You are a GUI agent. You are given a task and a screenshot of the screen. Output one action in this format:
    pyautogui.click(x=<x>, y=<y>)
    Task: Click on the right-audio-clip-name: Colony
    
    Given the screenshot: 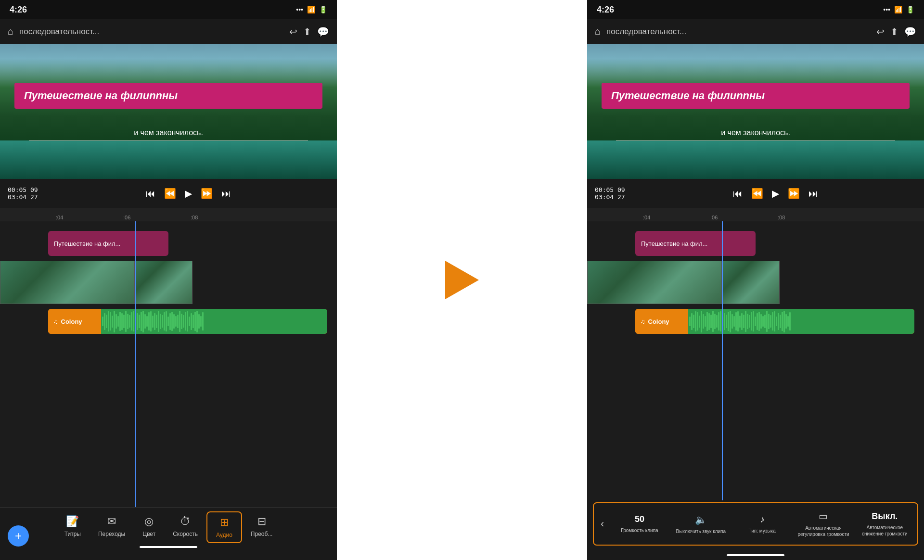 What is the action you would take?
    pyautogui.click(x=659, y=321)
    